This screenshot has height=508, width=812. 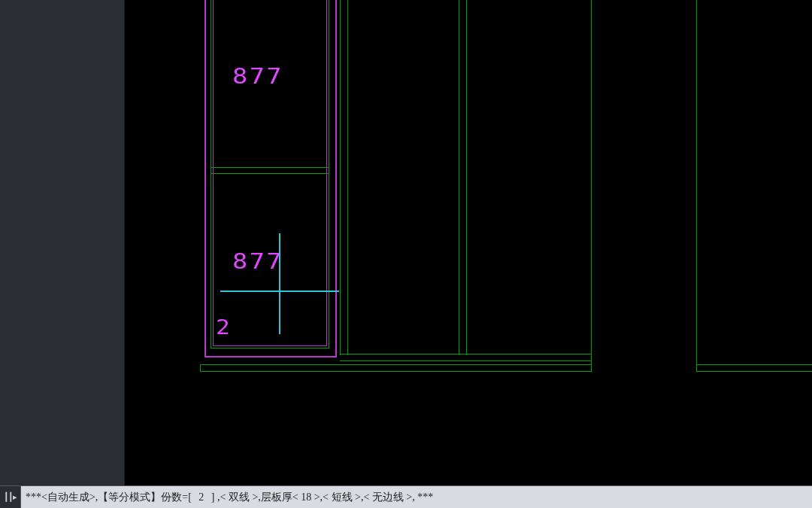 I want to click on base-line-v-right, so click(x=591, y=186).